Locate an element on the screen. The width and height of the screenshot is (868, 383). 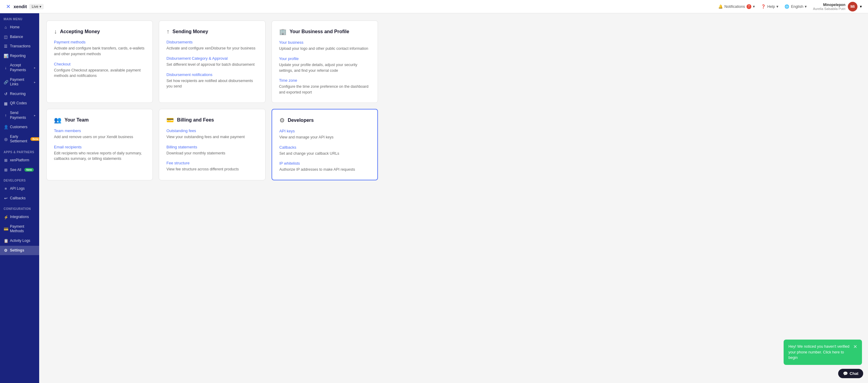
card-section: Outstanding fees View your outstanding f… is located at coordinates (212, 134).